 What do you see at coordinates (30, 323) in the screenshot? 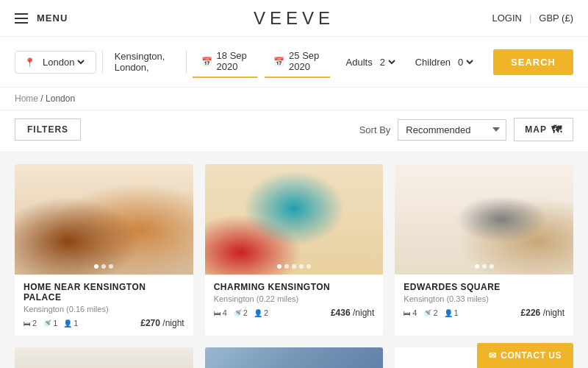
I see `beds-amenity: 2` at bounding box center [30, 323].